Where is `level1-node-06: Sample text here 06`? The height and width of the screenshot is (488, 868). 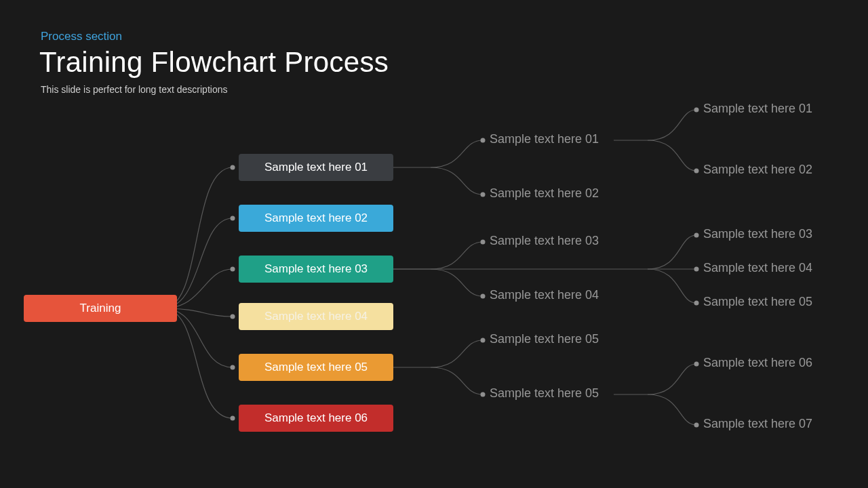 level1-node-06: Sample text here 06 is located at coordinates (316, 418).